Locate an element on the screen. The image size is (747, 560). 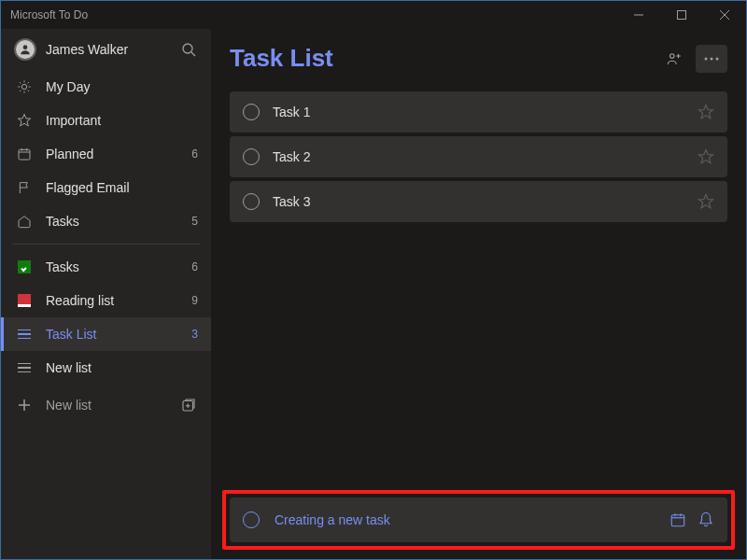
sidebar-item-label: Task List is located at coordinates (112, 334).